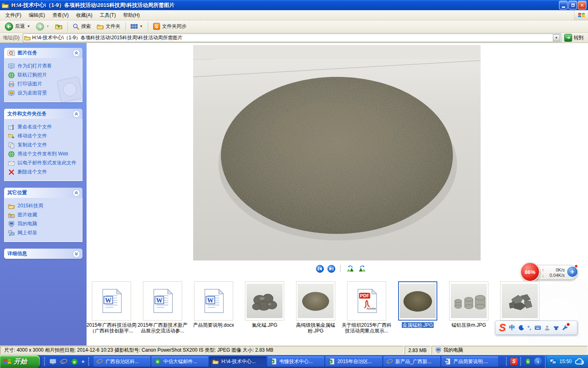  I want to click on search-button: 搜索, so click(82, 26).